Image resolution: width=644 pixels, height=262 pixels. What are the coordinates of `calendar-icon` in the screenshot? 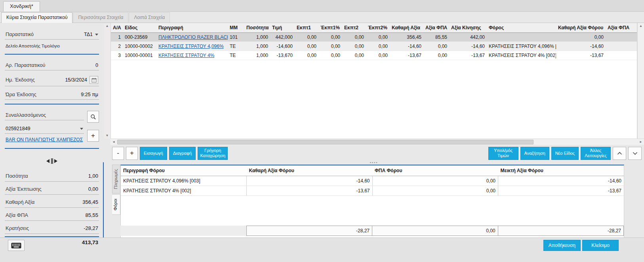 It's located at (94, 80).